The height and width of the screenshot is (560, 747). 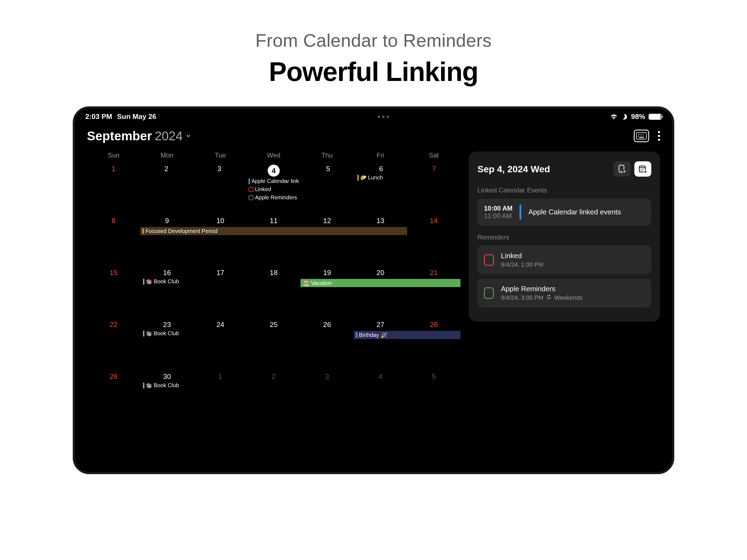 What do you see at coordinates (274, 188) in the screenshot?
I see `week-row: 1234Apple Calendar linkLinkedApple Remin…` at bounding box center [274, 188].